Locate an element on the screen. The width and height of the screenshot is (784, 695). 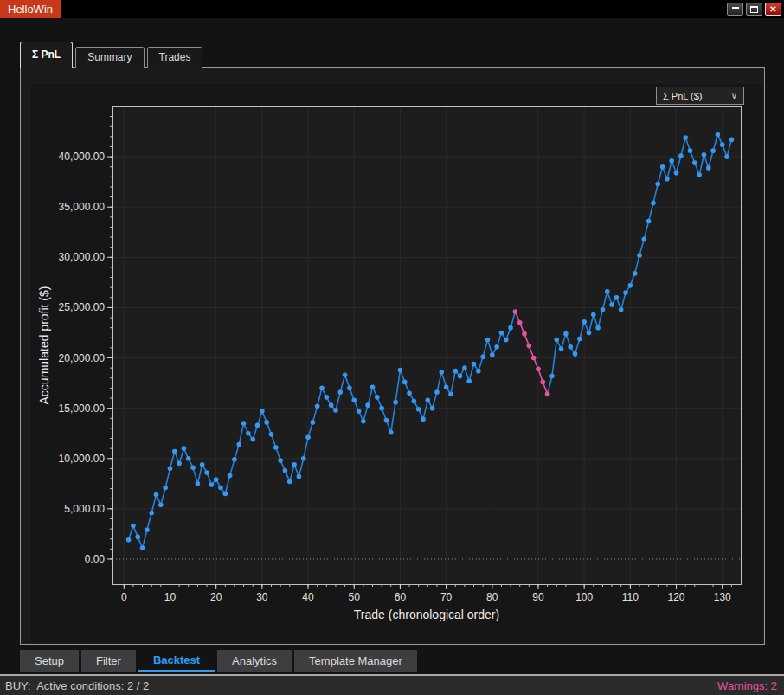
svg-text: 40,000.00 is located at coordinates (82, 157).